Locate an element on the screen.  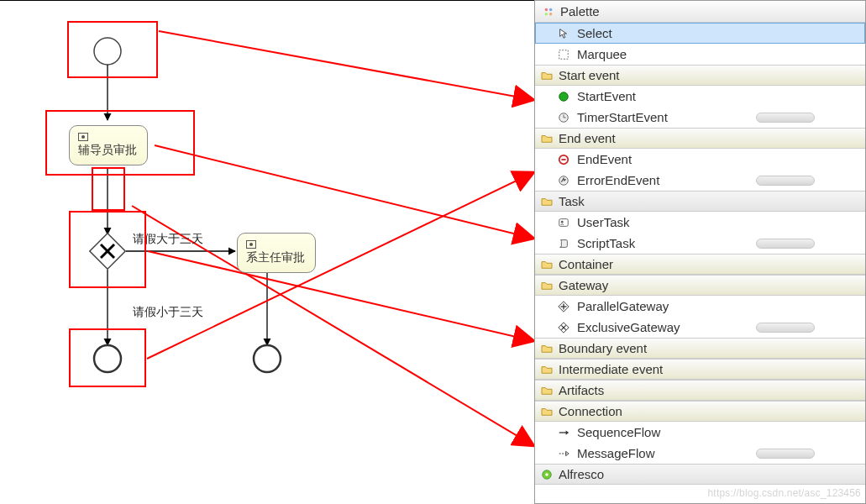
exclusive-gateway-icon is located at coordinates (564, 328).